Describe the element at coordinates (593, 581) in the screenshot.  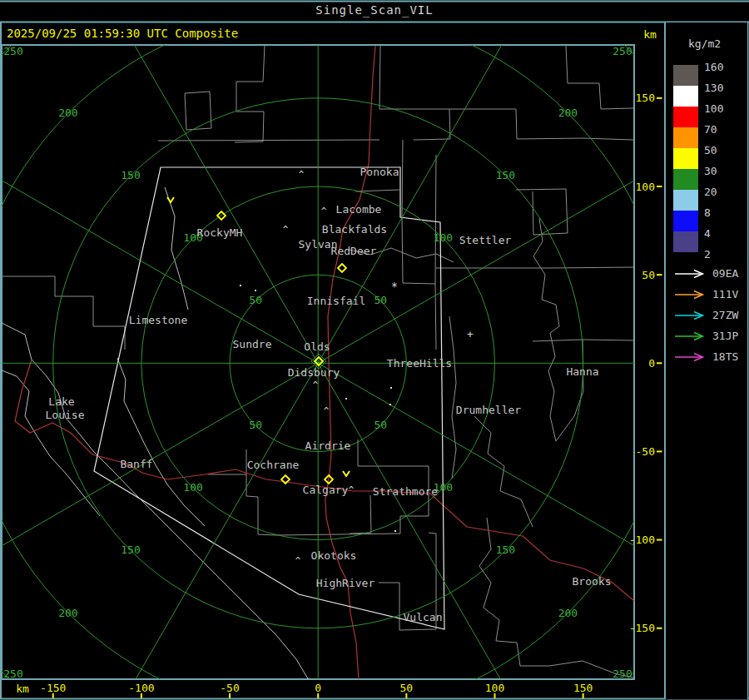
I see `place-label-brooks: Brooks` at that location.